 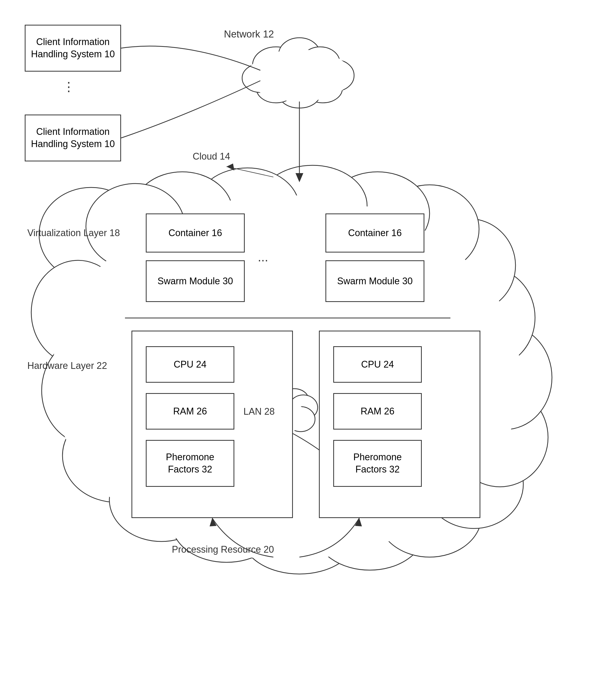 I want to click on container-box-2: Container 16, so click(x=375, y=233).